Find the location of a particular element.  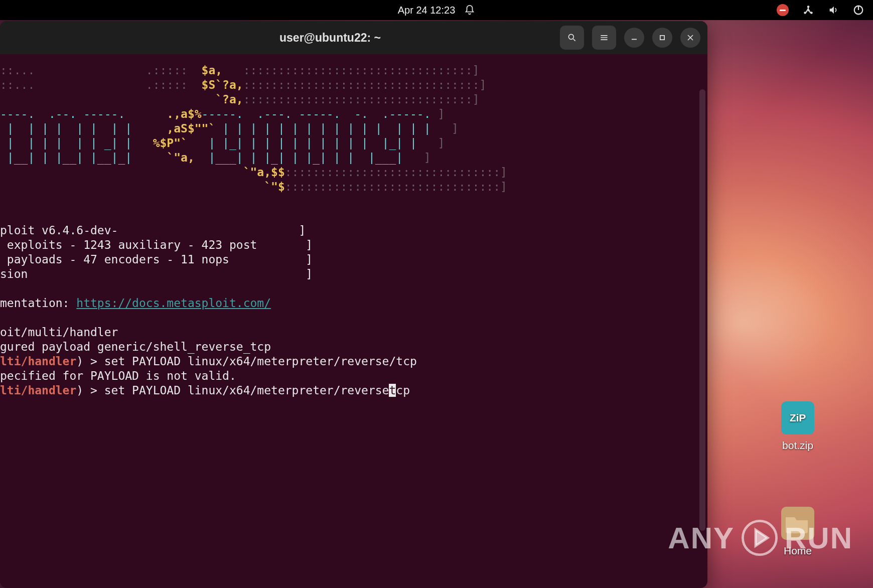

play-icon is located at coordinates (760, 538).